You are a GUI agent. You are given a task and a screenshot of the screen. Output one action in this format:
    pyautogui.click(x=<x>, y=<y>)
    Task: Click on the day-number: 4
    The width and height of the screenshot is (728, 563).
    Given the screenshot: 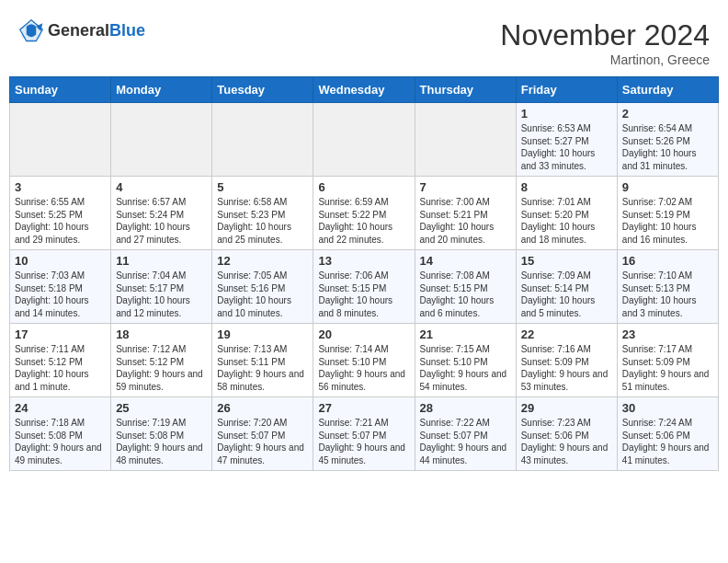 What is the action you would take?
    pyautogui.click(x=162, y=188)
    